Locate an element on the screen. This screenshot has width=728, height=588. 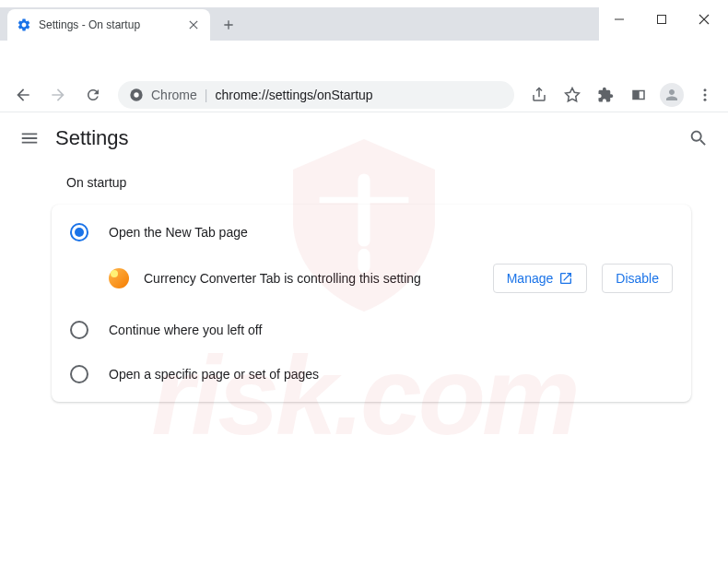
chrome-icon is located at coordinates (136, 95).